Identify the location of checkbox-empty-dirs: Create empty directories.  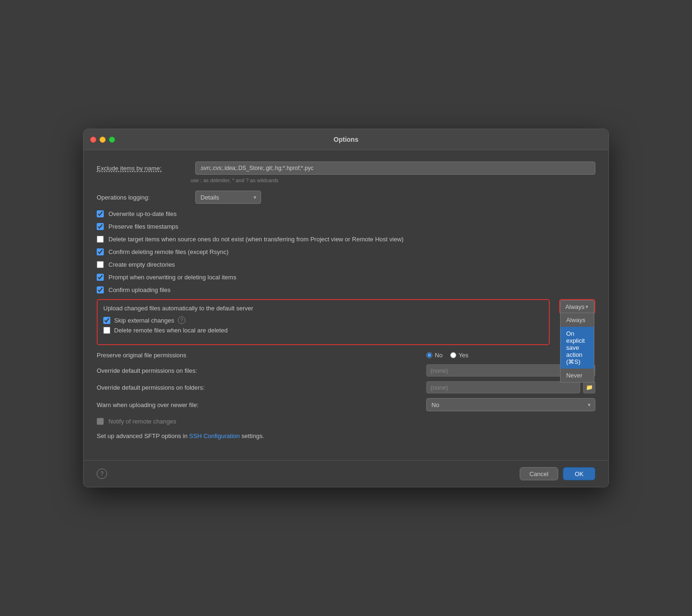
(346, 265).